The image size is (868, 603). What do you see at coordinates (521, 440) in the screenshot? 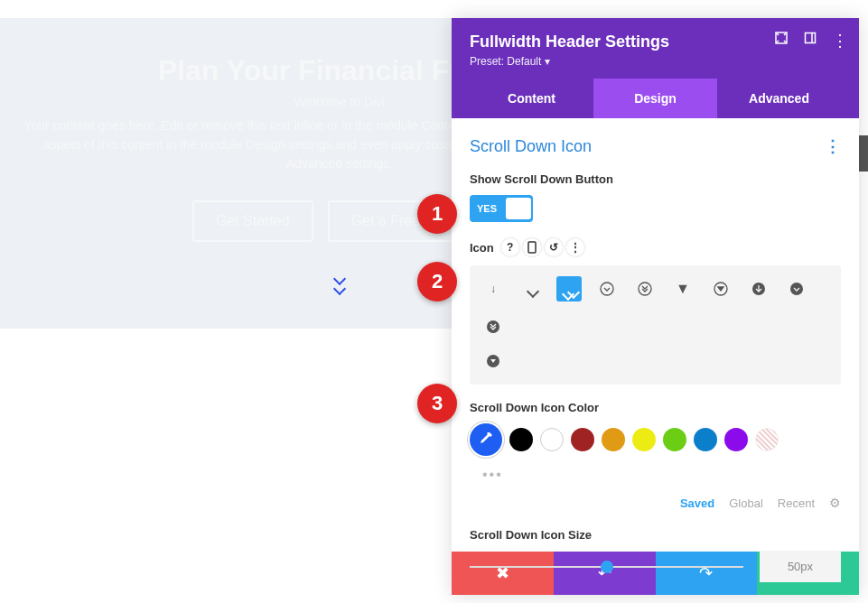
I see `swatch-black` at bounding box center [521, 440].